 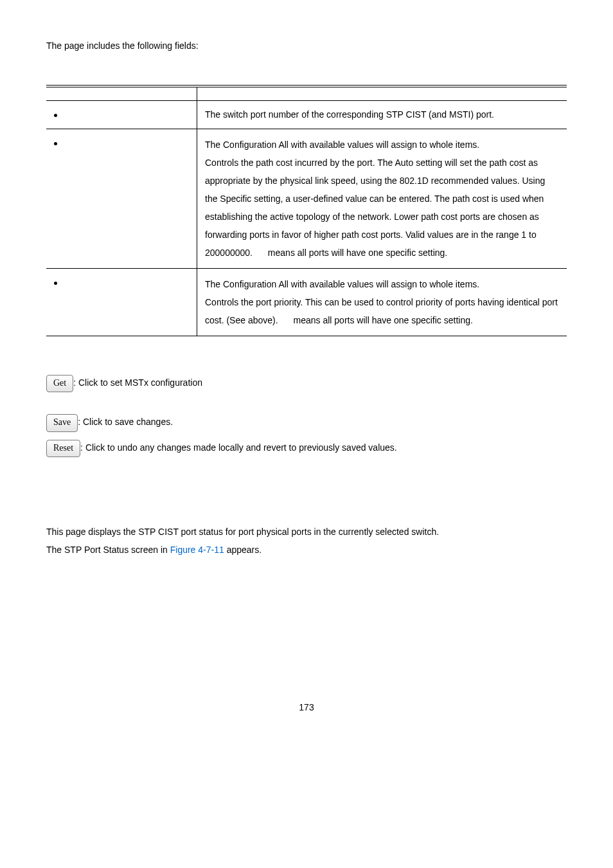 What do you see at coordinates (239, 448) in the screenshot?
I see `reset-text: : Click to undo any changes made locally…` at bounding box center [239, 448].